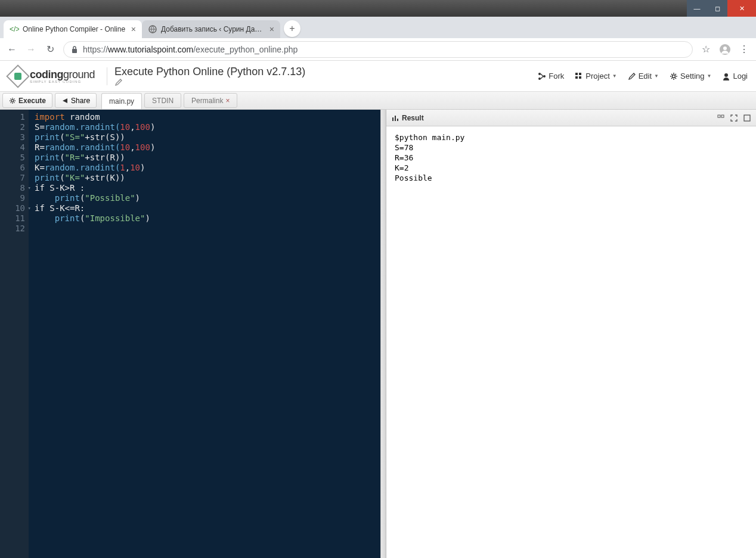 This screenshot has width=756, height=558. What do you see at coordinates (12, 49) in the screenshot?
I see `back-button: ←` at bounding box center [12, 49].